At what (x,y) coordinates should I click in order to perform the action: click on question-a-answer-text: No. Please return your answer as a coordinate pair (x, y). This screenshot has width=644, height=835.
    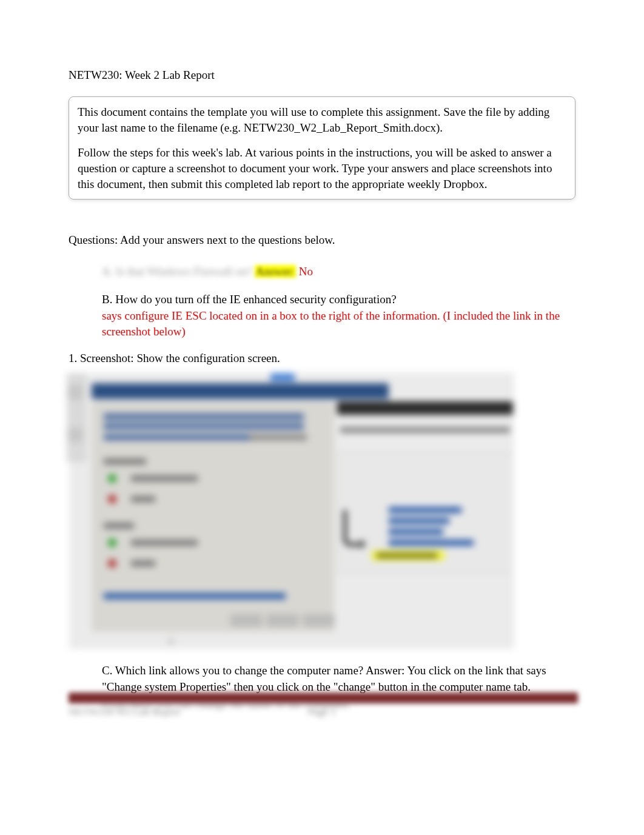
    Looking at the image, I should click on (306, 272).